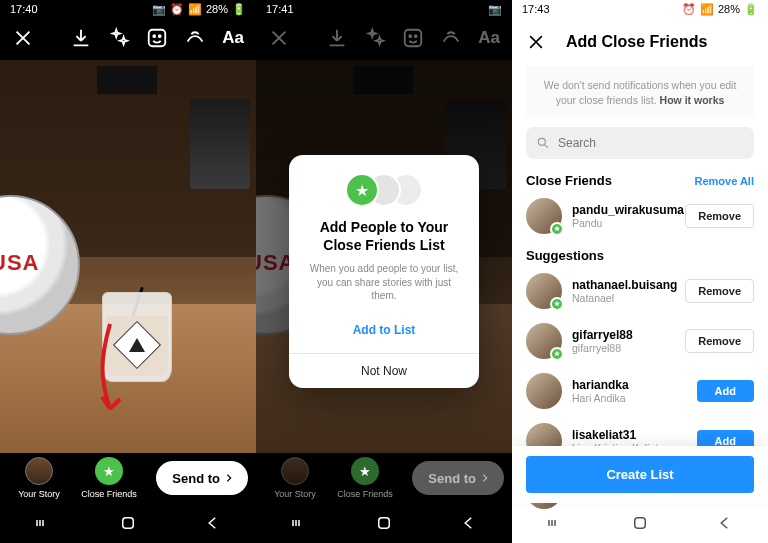  What do you see at coordinates (624, 210) in the screenshot?
I see `username: pandu_wirakusuma` at bounding box center [624, 210].